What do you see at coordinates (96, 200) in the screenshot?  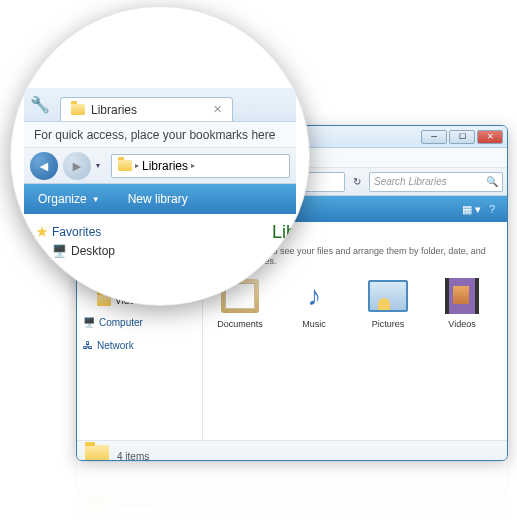 I see `chevron-down-icon: ▼` at bounding box center [96, 200].